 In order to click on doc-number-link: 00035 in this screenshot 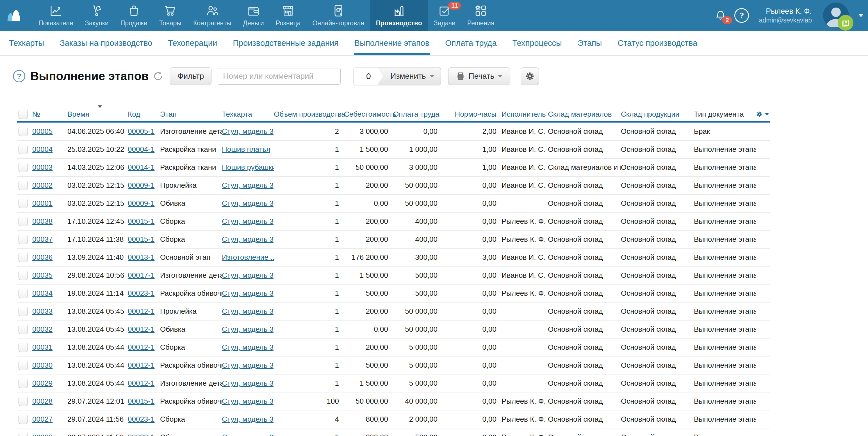, I will do `click(42, 275)`.